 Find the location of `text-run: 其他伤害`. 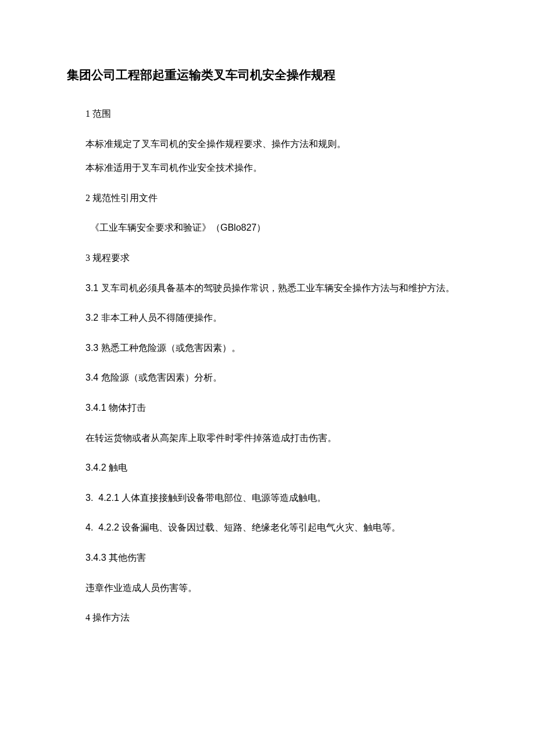

text-run: 其他伤害 is located at coordinates (127, 558).